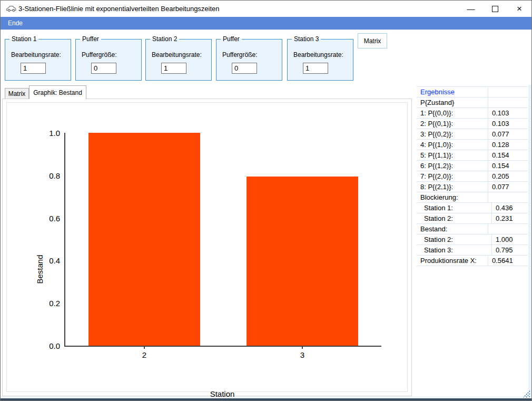 The image size is (532, 401). I want to click on station2-rate-input, so click(174, 69).